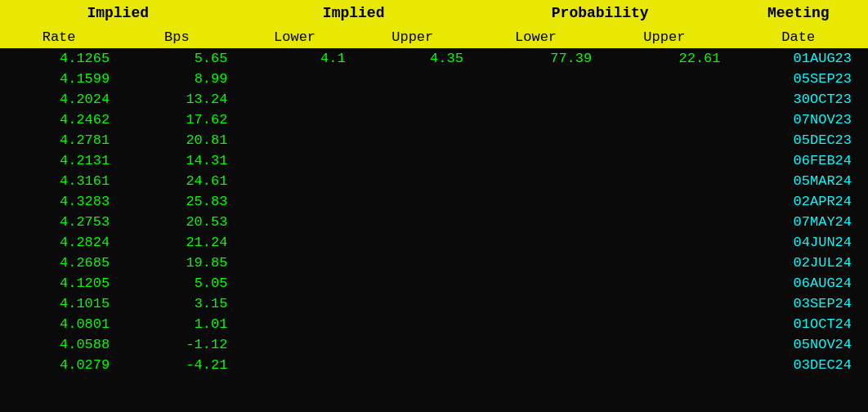  What do you see at coordinates (434, 181) in the screenshot?
I see `table-row: 4.316124.6105MAR24` at bounding box center [434, 181].